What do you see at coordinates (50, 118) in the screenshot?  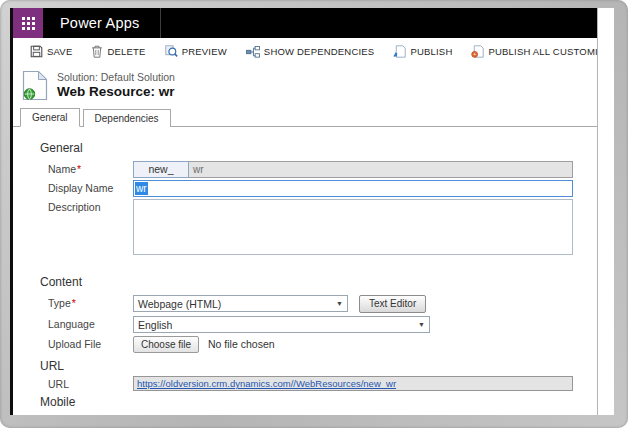 I see `tab-general: General` at bounding box center [50, 118].